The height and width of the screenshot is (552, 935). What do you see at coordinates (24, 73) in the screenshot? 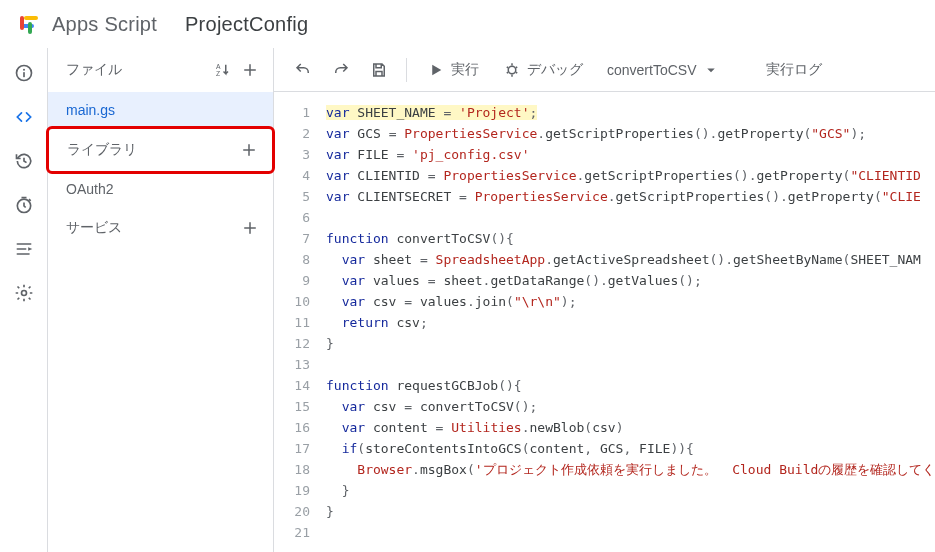
I see `overview-icon` at bounding box center [24, 73].